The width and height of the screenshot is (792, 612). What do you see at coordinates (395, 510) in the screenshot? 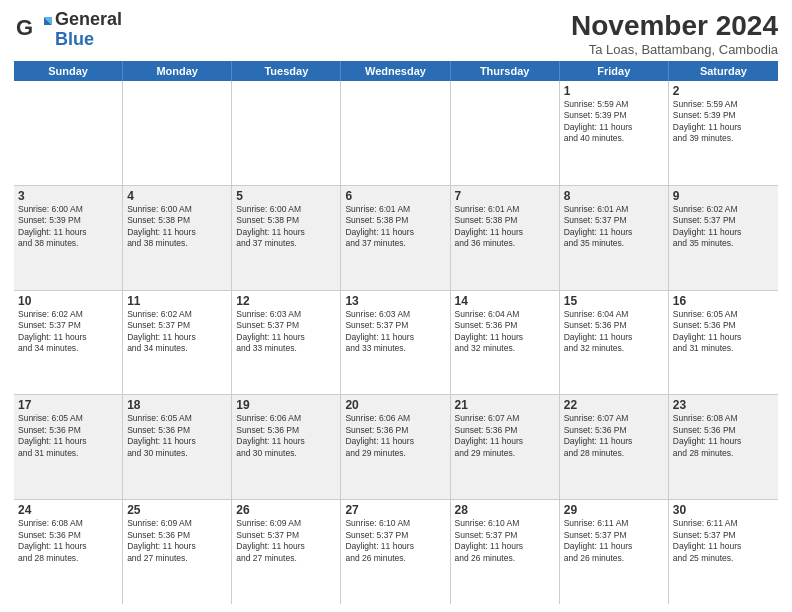
I see `day-number: 27` at bounding box center [395, 510].